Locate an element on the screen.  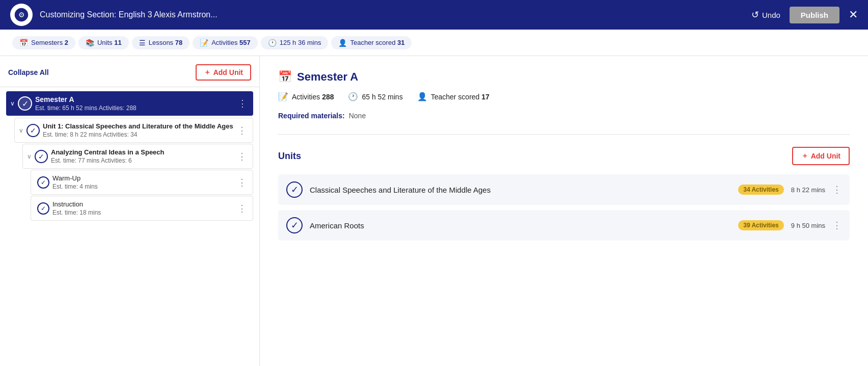
semester-meta: Est. time: 65 h 52 mins Activities: 288 is located at coordinates (135, 108).